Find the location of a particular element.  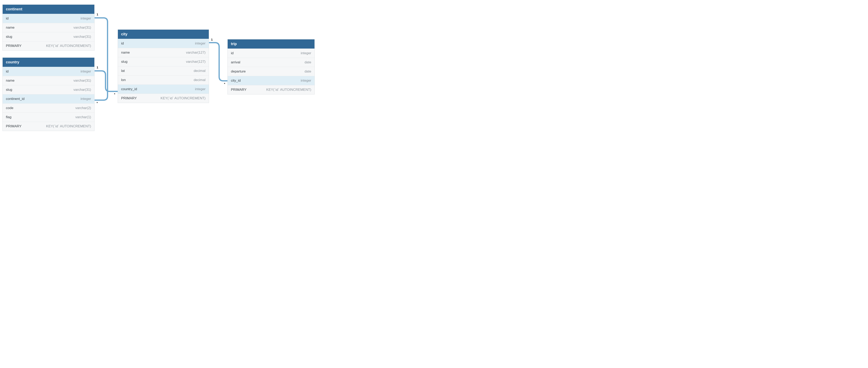

entity-city: city id integer name varchar(127) slug v… is located at coordinates (163, 66).